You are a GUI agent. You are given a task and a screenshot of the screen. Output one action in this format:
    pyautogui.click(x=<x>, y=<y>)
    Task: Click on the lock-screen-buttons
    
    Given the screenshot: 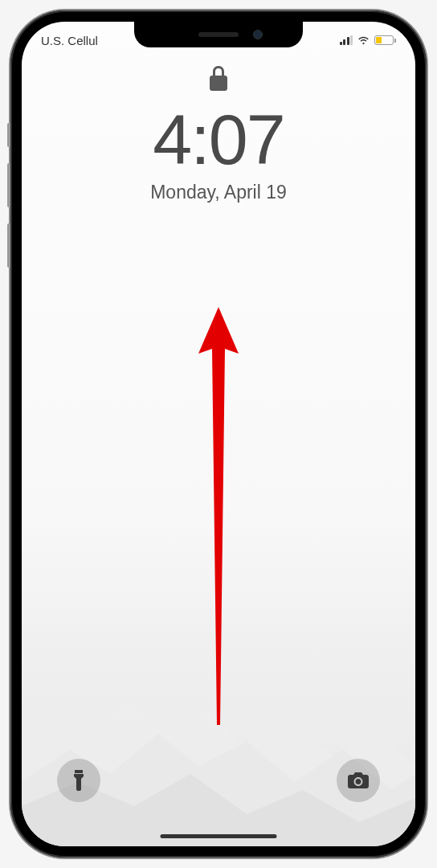 What is the action you would take?
    pyautogui.click(x=218, y=780)
    